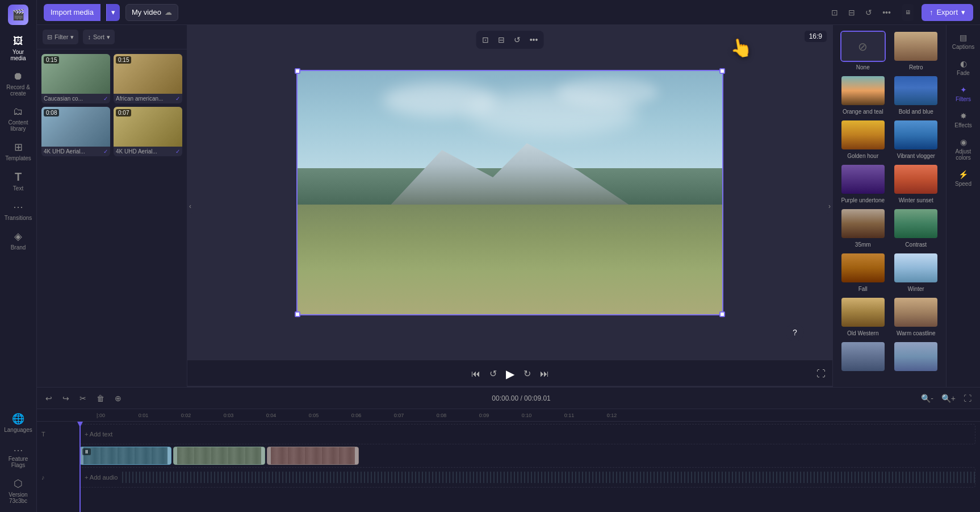  Describe the element at coordinates (835, 13) in the screenshot. I see `crop-tool-button: ⊡` at that location.